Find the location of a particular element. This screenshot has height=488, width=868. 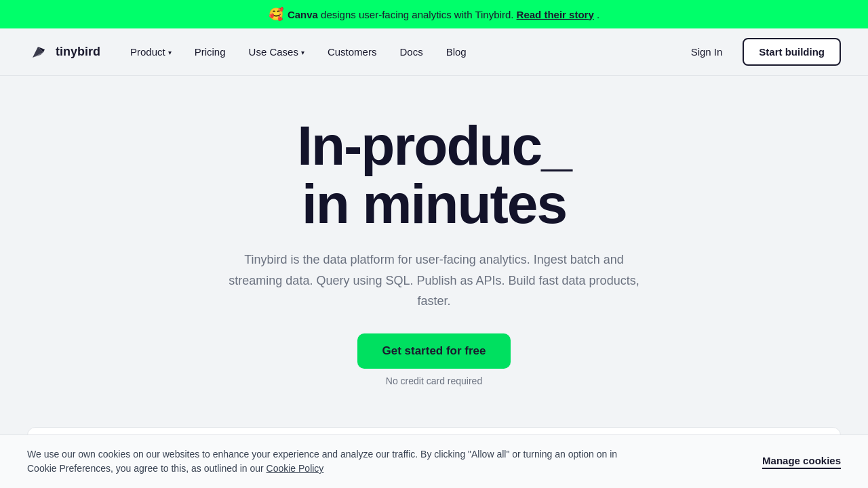

banner-emoji: 🥰 is located at coordinates (276, 14).